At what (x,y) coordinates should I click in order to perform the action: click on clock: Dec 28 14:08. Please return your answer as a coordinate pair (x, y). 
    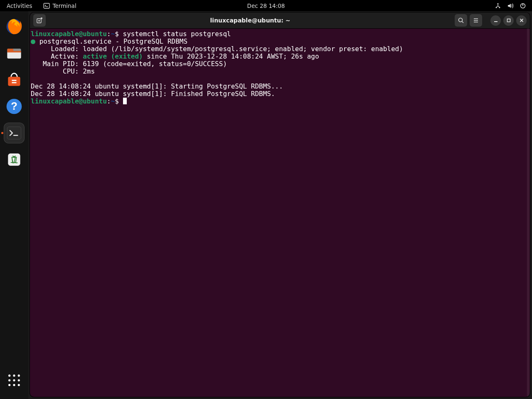
    Looking at the image, I should click on (266, 6).